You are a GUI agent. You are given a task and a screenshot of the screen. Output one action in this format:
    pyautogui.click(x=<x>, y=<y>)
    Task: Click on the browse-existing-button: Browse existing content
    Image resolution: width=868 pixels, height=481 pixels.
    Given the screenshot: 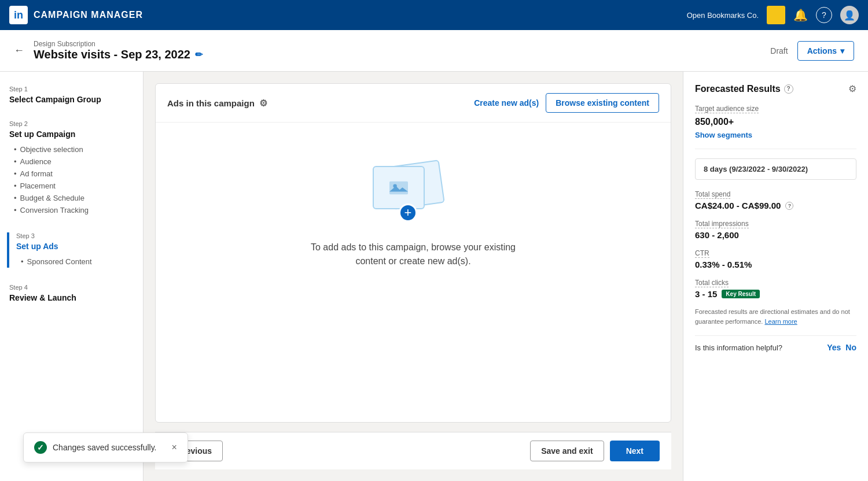 What is the action you would take?
    pyautogui.click(x=602, y=103)
    